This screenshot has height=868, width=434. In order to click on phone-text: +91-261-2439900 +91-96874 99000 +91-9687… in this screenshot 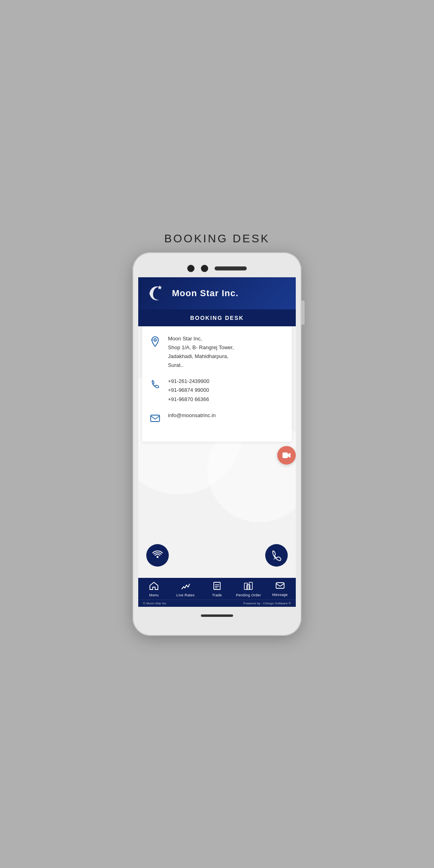, I will do `click(189, 390)`.